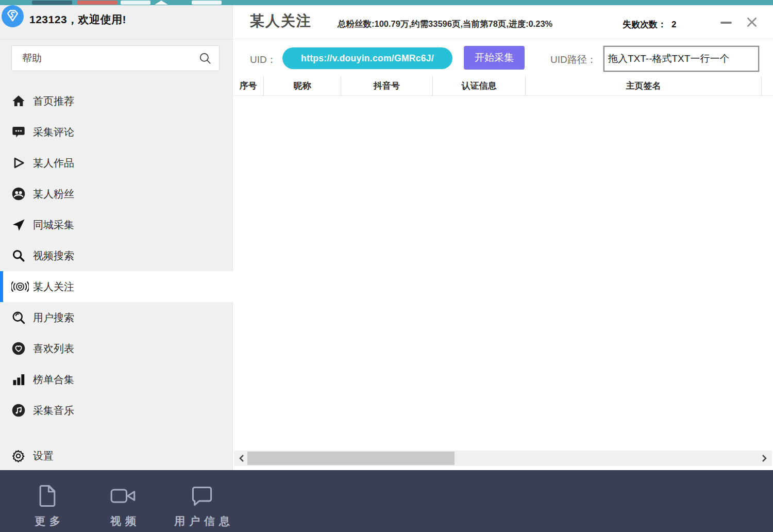 Image resolution: width=773 pixels, height=532 pixels. What do you see at coordinates (116, 287) in the screenshot?
I see `sidebar-item-user-following: 某人关注` at bounding box center [116, 287].